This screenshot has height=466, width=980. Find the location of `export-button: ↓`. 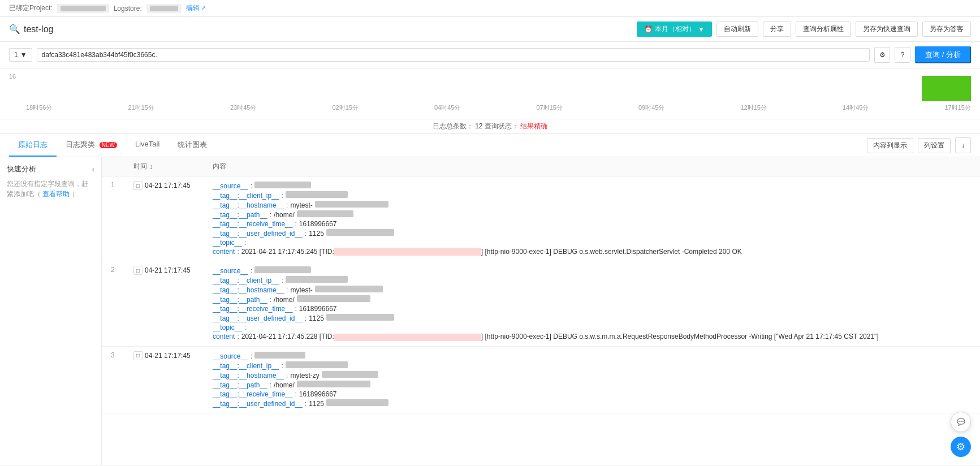

export-button: ↓ is located at coordinates (963, 145).